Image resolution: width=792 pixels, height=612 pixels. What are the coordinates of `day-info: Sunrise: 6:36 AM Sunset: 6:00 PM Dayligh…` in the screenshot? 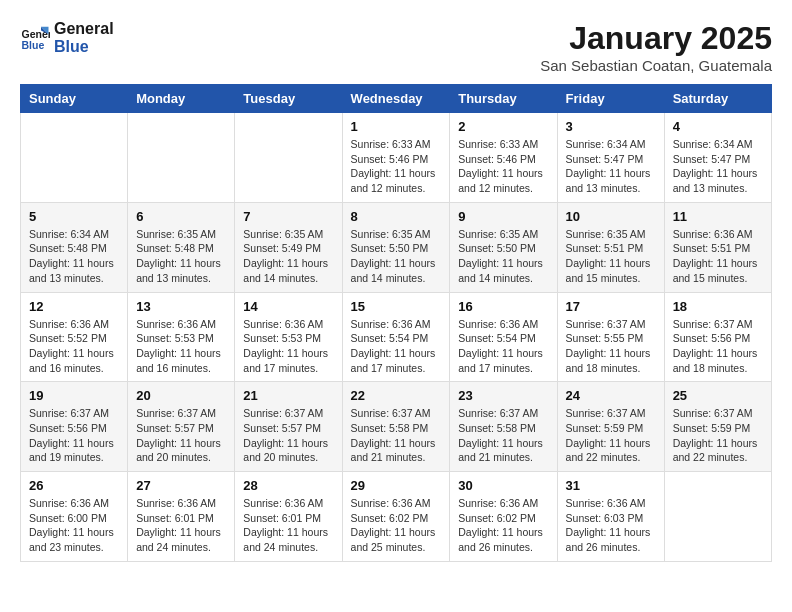 It's located at (74, 526).